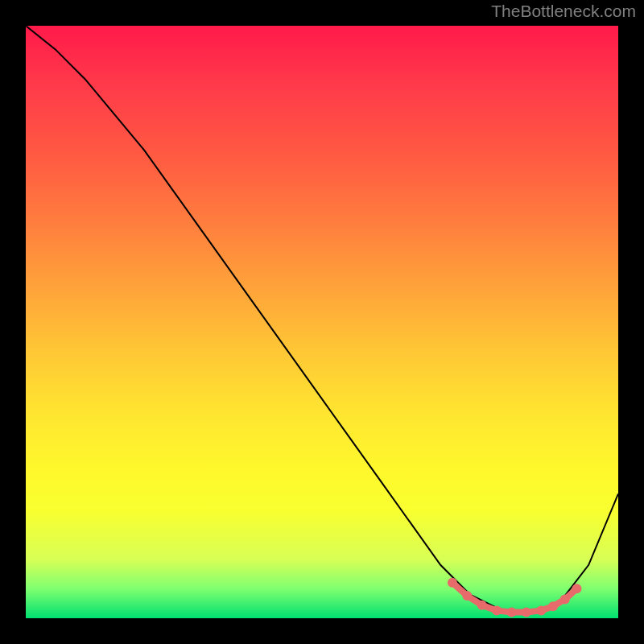 The image size is (644, 644). I want to click on optimal-zone-marker-line, so click(515, 597).